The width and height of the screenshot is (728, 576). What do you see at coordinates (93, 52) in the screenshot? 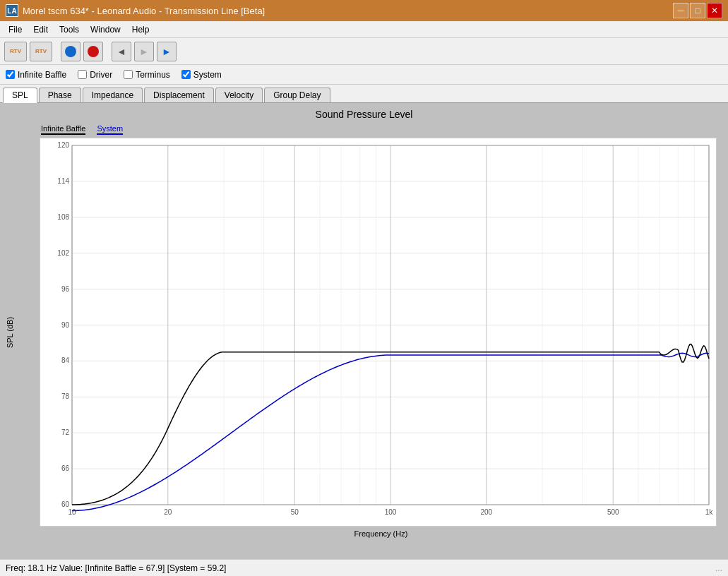
I see `red-circle-button` at bounding box center [93, 52].